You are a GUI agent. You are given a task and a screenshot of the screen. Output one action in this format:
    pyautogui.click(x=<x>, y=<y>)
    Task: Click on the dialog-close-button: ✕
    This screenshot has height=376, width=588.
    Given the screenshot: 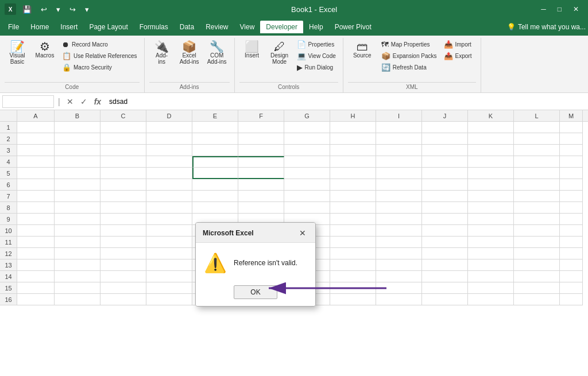 What is the action you would take?
    pyautogui.click(x=303, y=233)
    